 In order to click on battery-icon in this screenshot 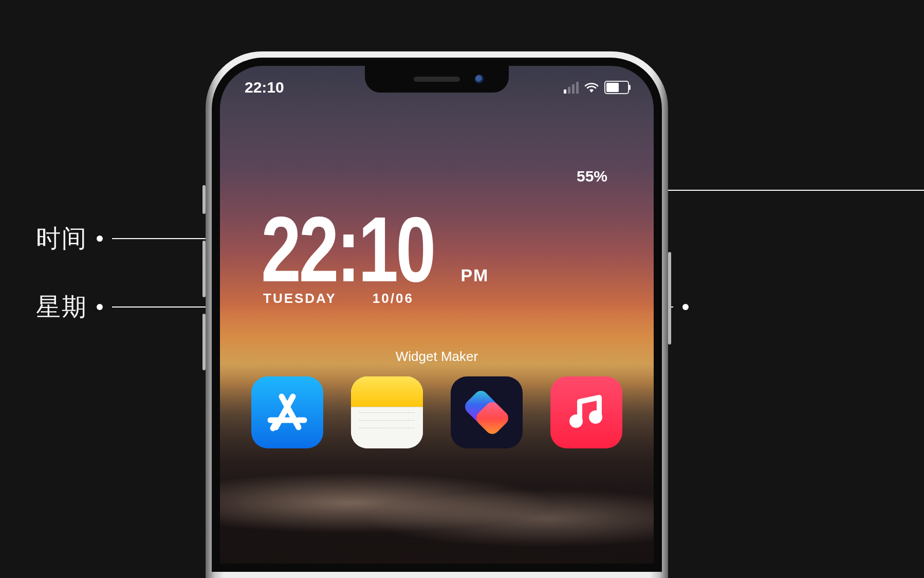, I will do `click(617, 87)`.